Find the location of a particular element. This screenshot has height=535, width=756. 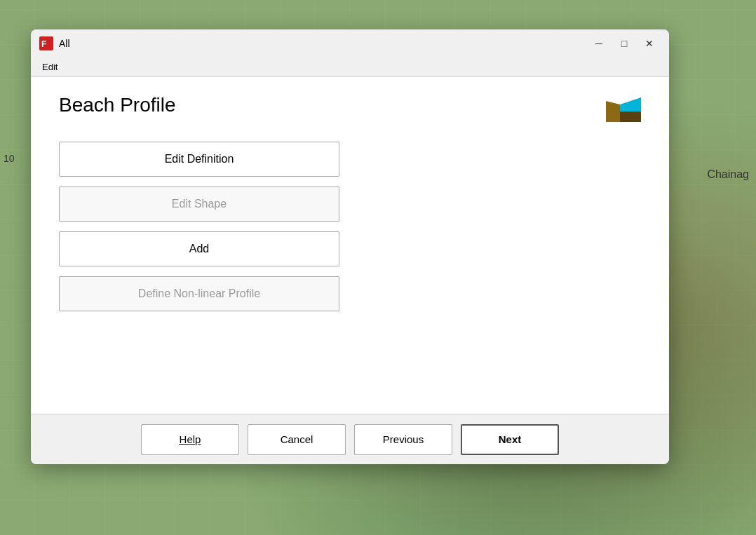

chainag-label: Chainag is located at coordinates (728, 175).